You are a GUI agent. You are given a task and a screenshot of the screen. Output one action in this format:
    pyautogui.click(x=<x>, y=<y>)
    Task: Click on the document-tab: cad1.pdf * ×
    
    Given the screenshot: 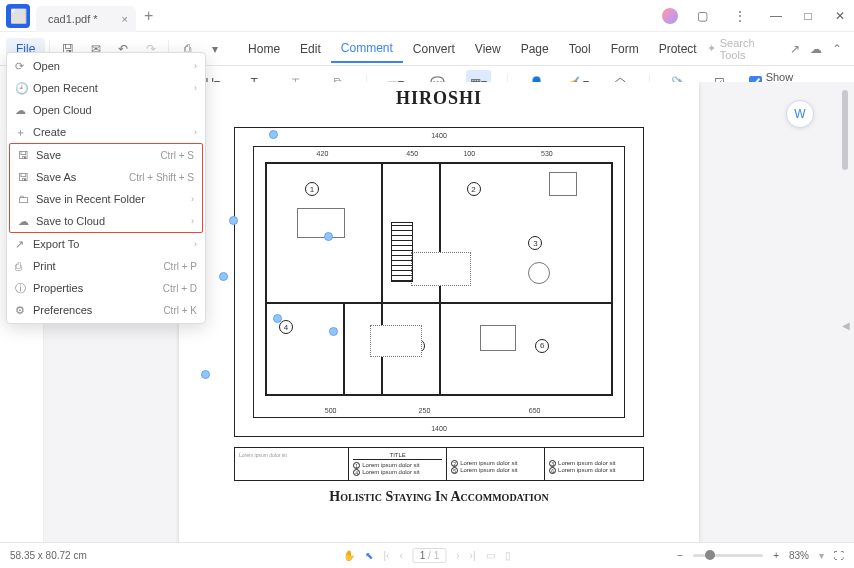 What is the action you would take?
    pyautogui.click(x=86, y=19)
    